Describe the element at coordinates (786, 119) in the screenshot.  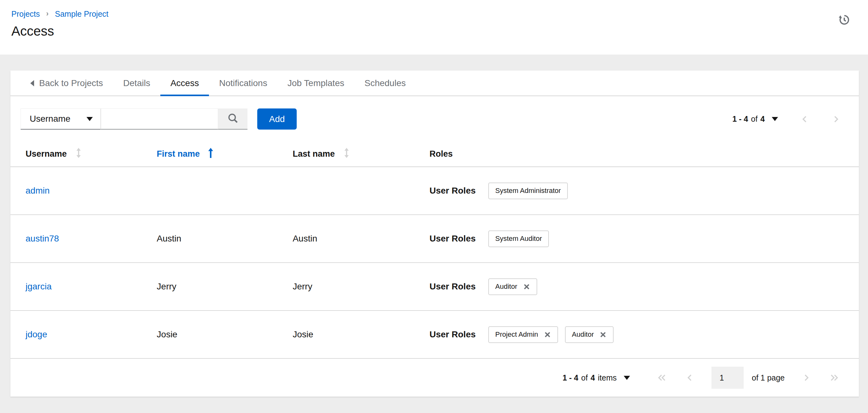
I see `top-pagination: 1 - 4 of 4` at that location.